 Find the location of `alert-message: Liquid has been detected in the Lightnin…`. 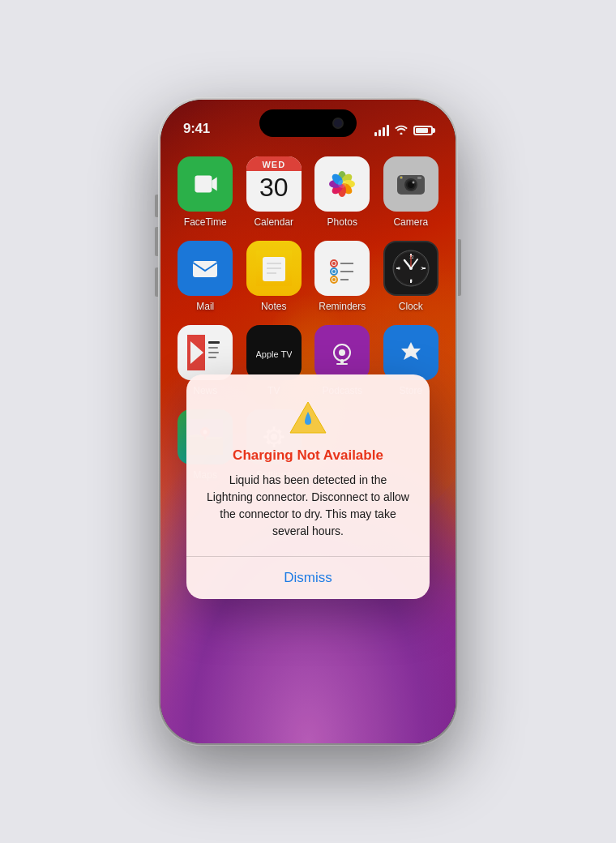

alert-message: Liquid has been detected in the Lightnin… is located at coordinates (308, 514).